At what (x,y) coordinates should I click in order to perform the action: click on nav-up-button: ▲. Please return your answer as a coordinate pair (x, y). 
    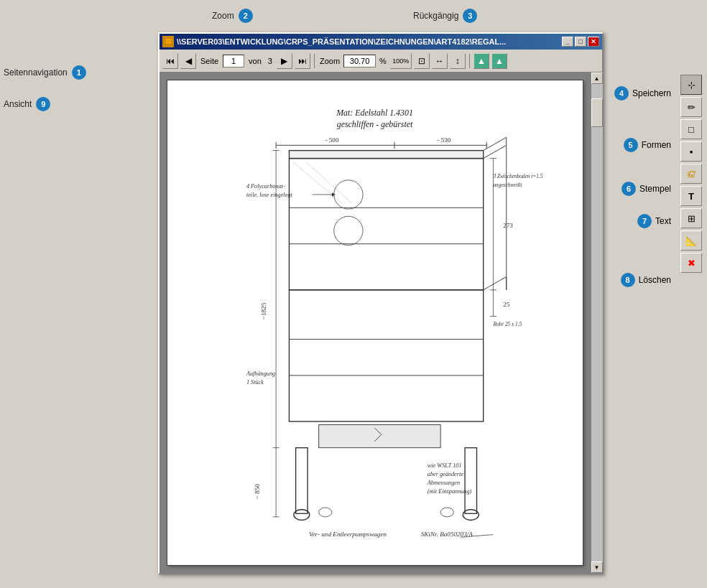
    Looking at the image, I should click on (481, 61).